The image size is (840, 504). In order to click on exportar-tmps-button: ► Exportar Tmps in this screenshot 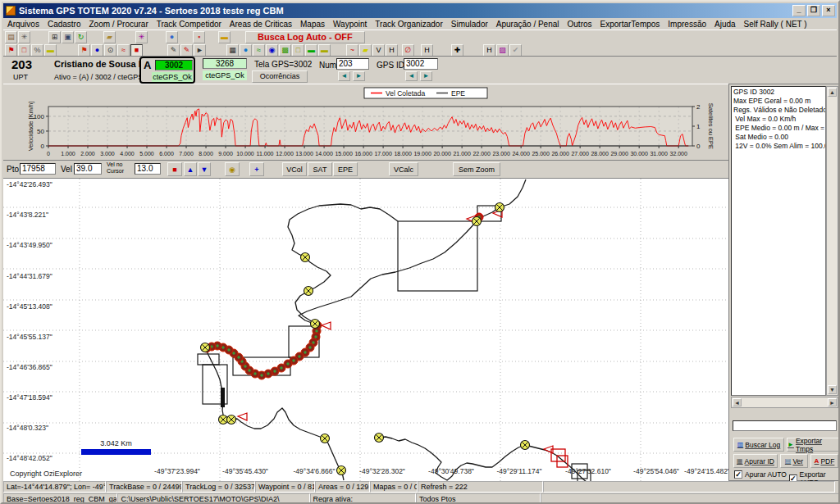, I will do `click(813, 444)`.